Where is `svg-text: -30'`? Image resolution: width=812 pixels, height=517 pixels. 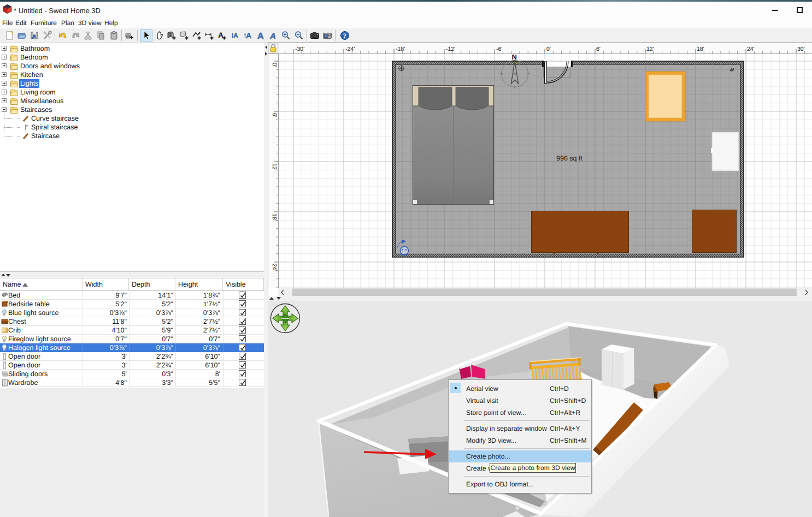 svg-text: -30' is located at coordinates (299, 49).